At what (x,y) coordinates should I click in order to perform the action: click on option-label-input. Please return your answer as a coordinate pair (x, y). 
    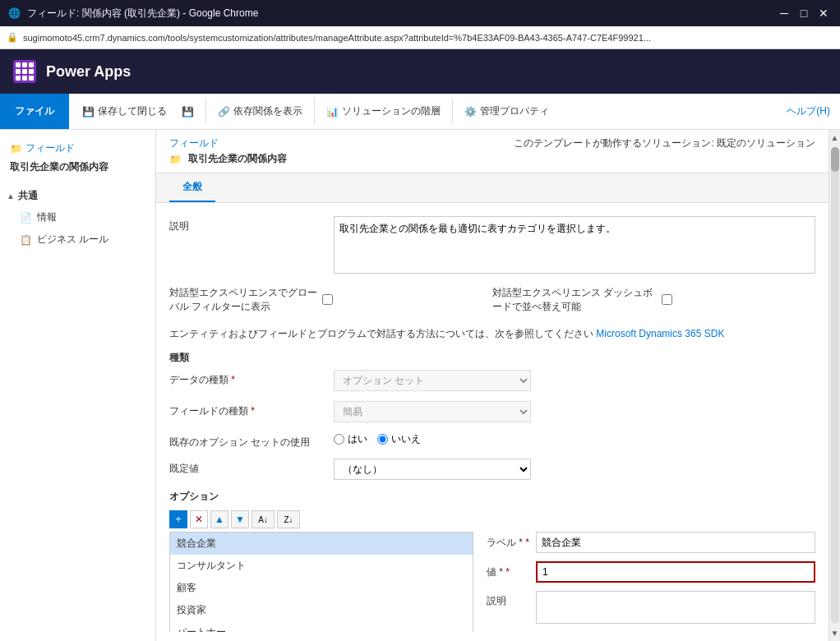
    Looking at the image, I should click on (676, 542).